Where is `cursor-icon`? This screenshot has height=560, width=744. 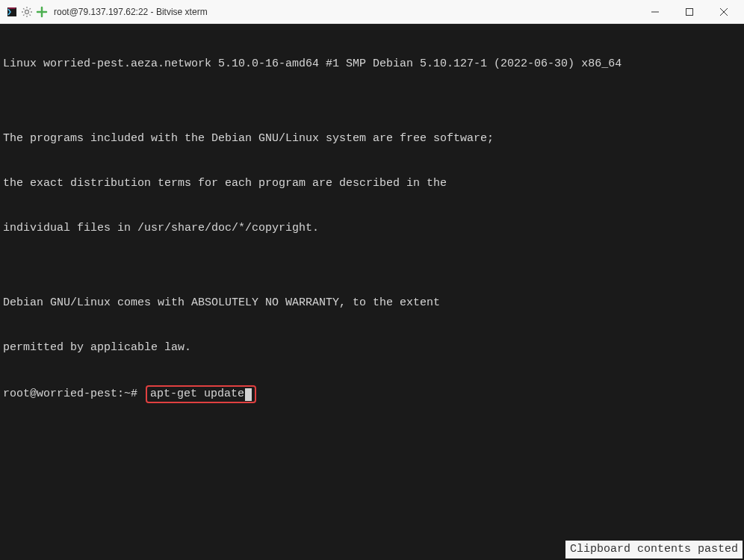
cursor-icon is located at coordinates (248, 394).